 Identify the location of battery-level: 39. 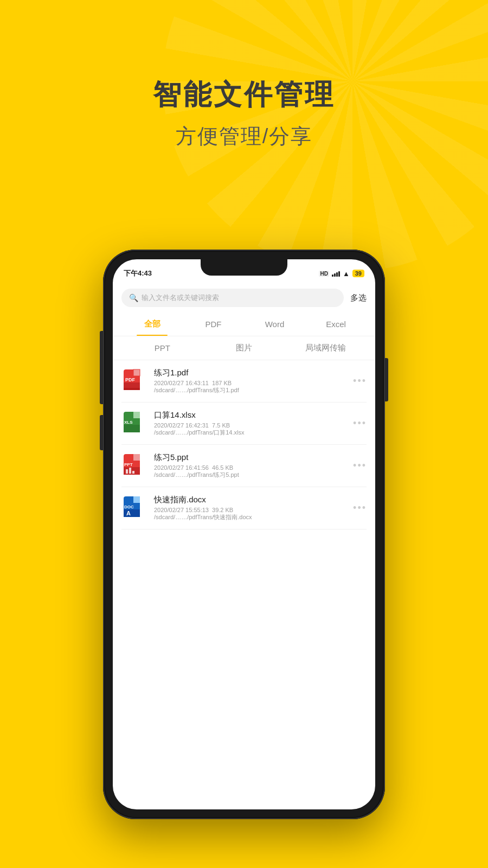
(358, 273).